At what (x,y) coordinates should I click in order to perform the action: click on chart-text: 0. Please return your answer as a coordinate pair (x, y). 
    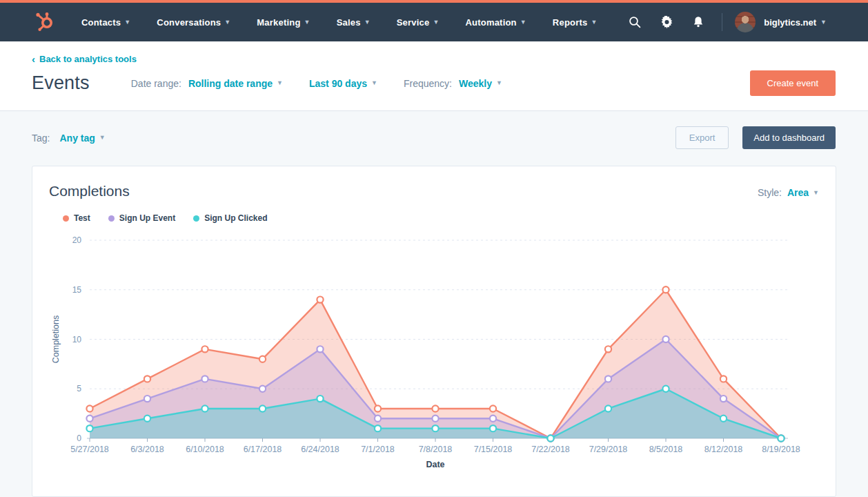
    Looking at the image, I should click on (79, 438).